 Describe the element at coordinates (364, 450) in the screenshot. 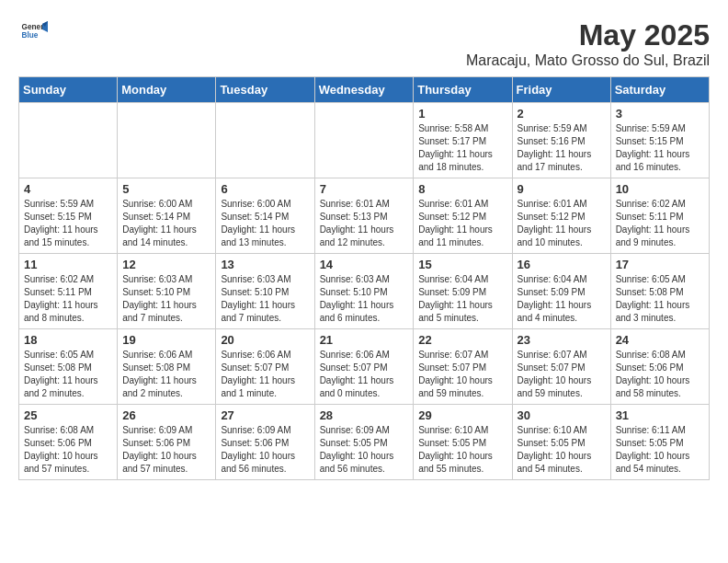

I see `day-info: Sunrise: 6:09 AM Sunset: 5:05 PM Dayligh…` at that location.